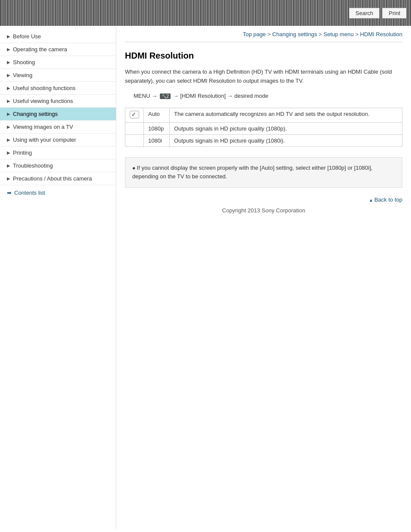 The width and height of the screenshot is (411, 532). I want to click on sidebar-item-printing: ▶ Printing, so click(58, 153).